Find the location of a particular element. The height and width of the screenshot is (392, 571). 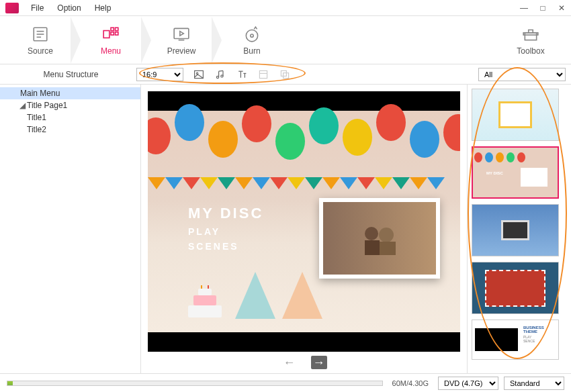

next-page-button: → is located at coordinates (319, 362).